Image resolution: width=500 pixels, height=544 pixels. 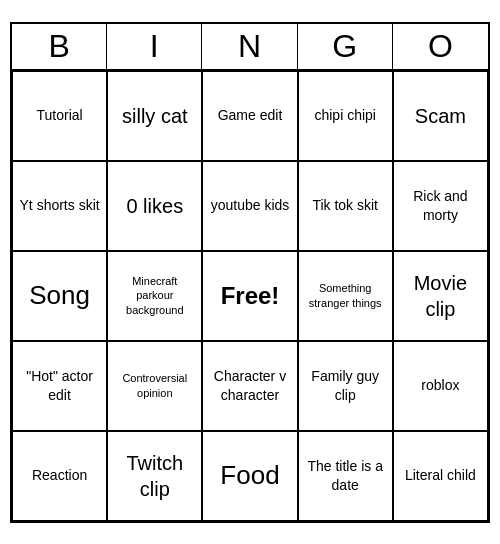 I want to click on bingo-cell-9: Rick and morty, so click(x=440, y=206).